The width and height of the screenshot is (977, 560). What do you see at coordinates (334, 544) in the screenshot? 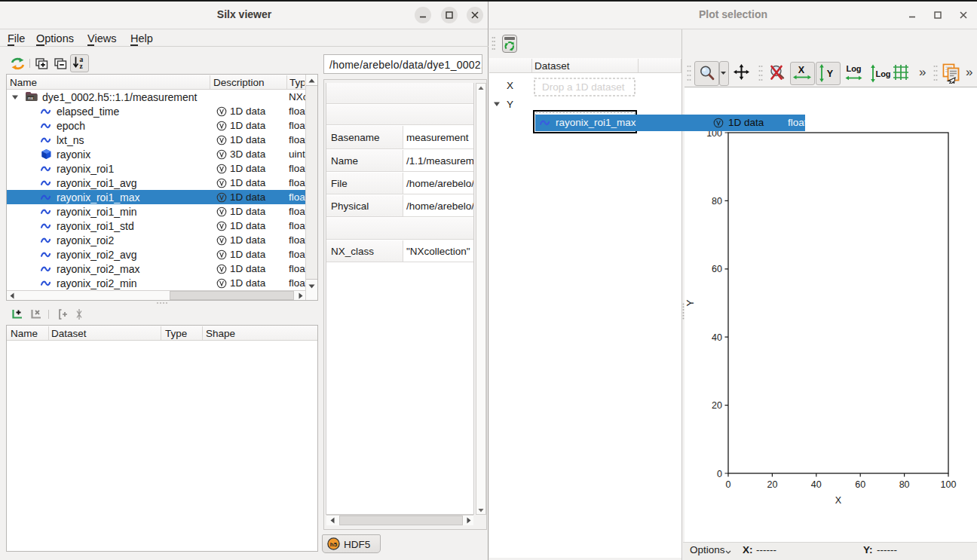
I see `svg-text: h5` at bounding box center [334, 544].